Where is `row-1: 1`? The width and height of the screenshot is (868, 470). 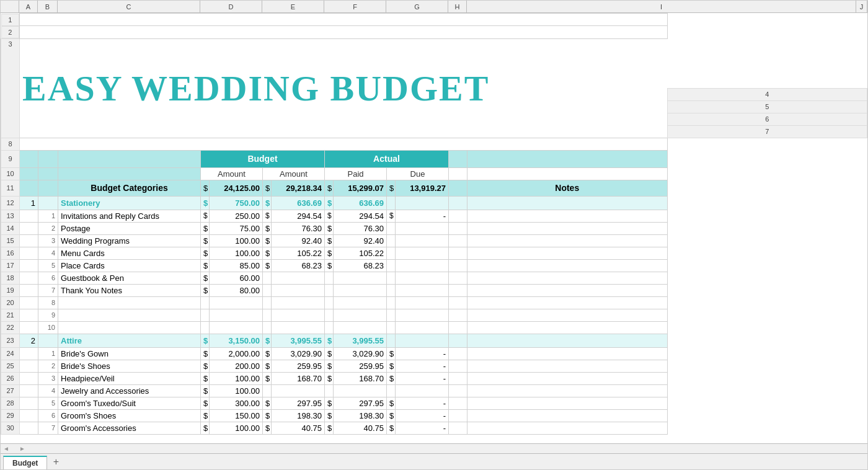 row-1: 1 is located at coordinates (434, 20).